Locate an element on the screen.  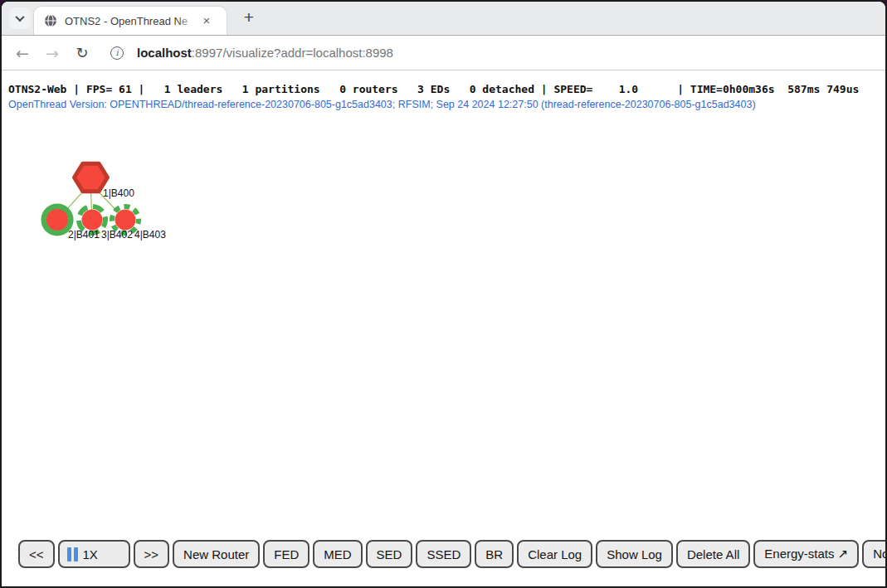
clear-log-button: Clear Log is located at coordinates (554, 554).